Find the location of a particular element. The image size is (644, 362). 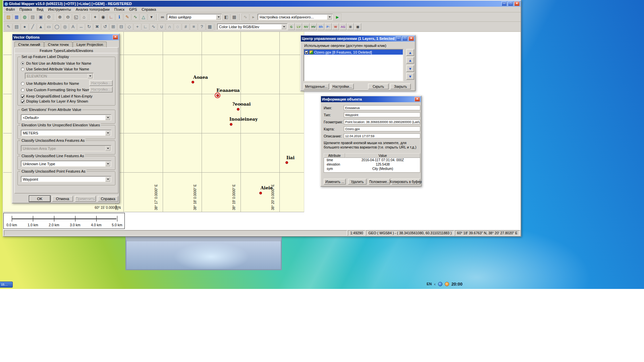

waypoint-marker-selected is located at coordinates (218, 96).